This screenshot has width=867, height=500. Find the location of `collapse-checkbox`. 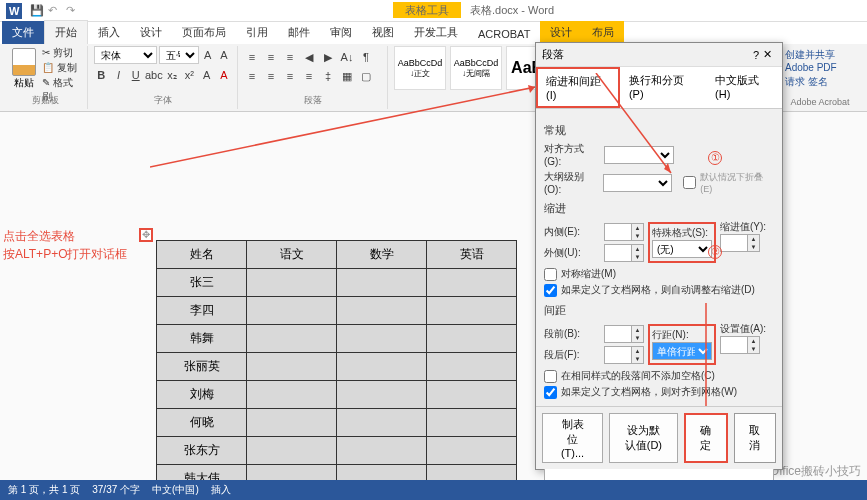

collapse-checkbox is located at coordinates (690, 182).